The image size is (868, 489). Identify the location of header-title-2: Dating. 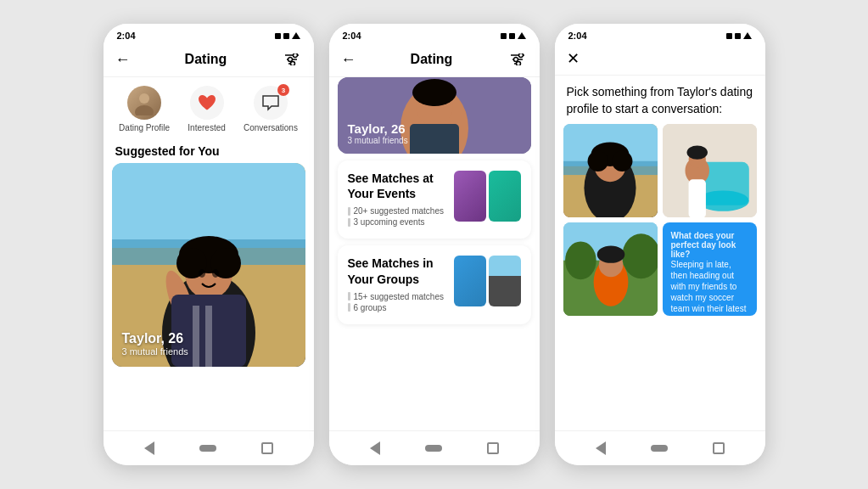
(432, 59).